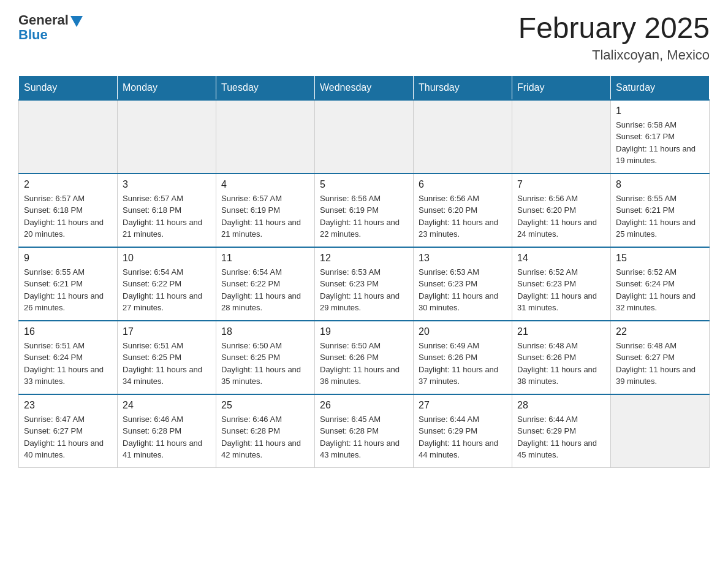 Image resolution: width=728 pixels, height=563 pixels. I want to click on calendar-day-cell: 13Sunrise: 6:53 AMSunset: 6:23 PMDayligh…, so click(463, 284).